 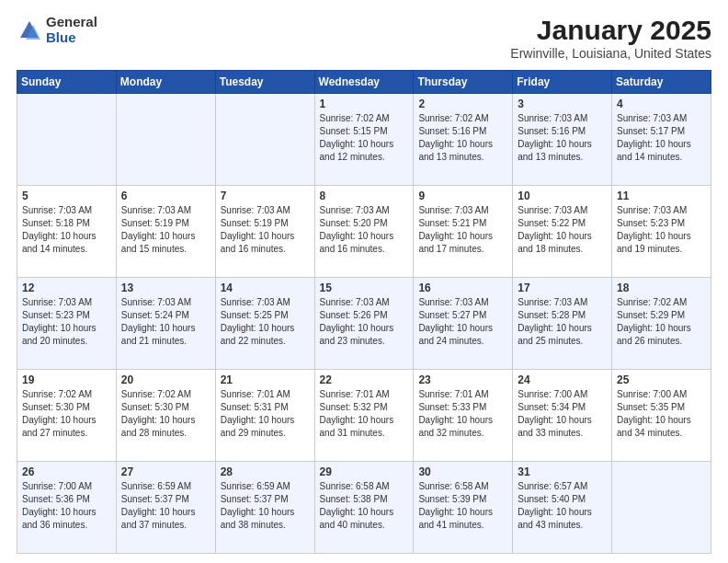 What do you see at coordinates (463, 232) in the screenshot?
I see `table-row: 9Sunrise: 7:03 AM Sunset: 5:21 PM Daylig…` at bounding box center [463, 232].